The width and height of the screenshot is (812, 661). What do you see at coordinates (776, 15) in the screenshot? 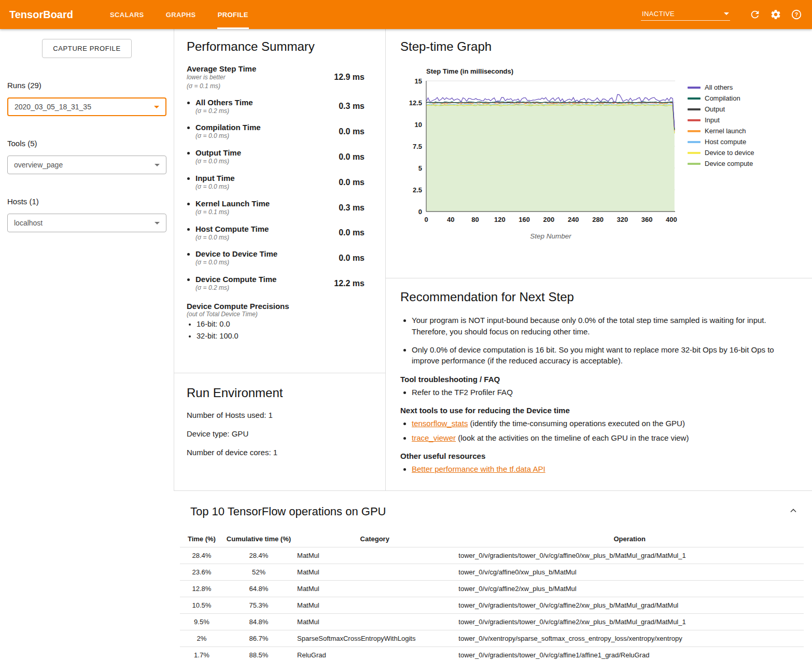
I see `settings-gear-icon` at bounding box center [776, 15].